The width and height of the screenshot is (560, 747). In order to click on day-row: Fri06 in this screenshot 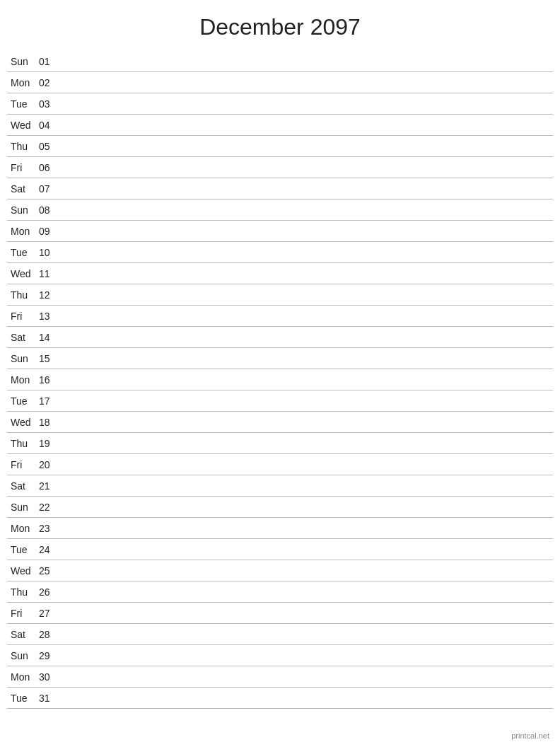, I will do `click(280, 168)`.